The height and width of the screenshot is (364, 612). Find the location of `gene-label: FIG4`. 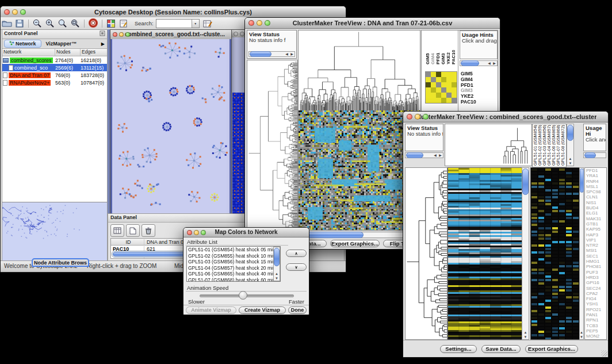

gene-label: FIG4 is located at coordinates (596, 299).